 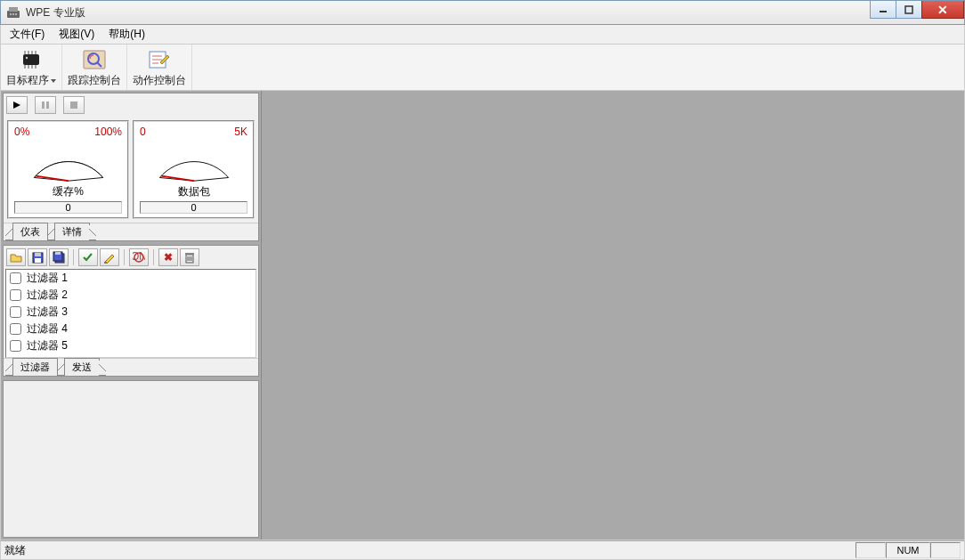 What do you see at coordinates (160, 68) in the screenshot?
I see `action-console-button: 动作控制台` at bounding box center [160, 68].